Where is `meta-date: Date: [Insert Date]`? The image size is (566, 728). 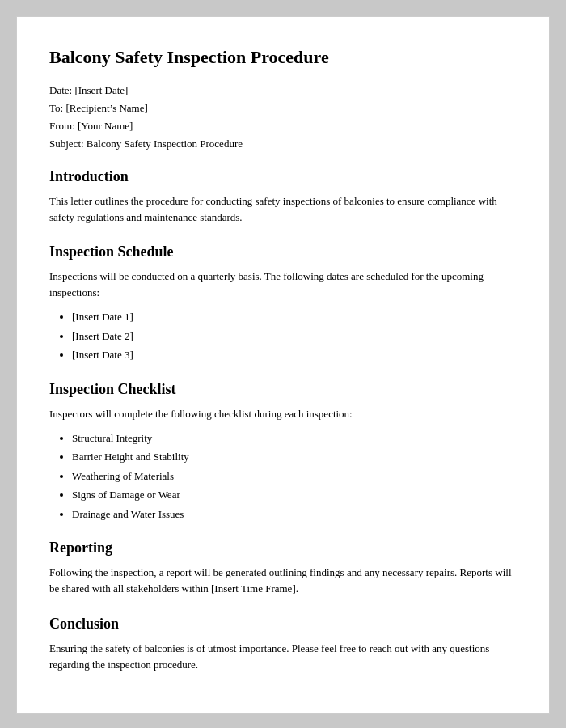 meta-date: Date: [Insert Date] is located at coordinates (283, 91).